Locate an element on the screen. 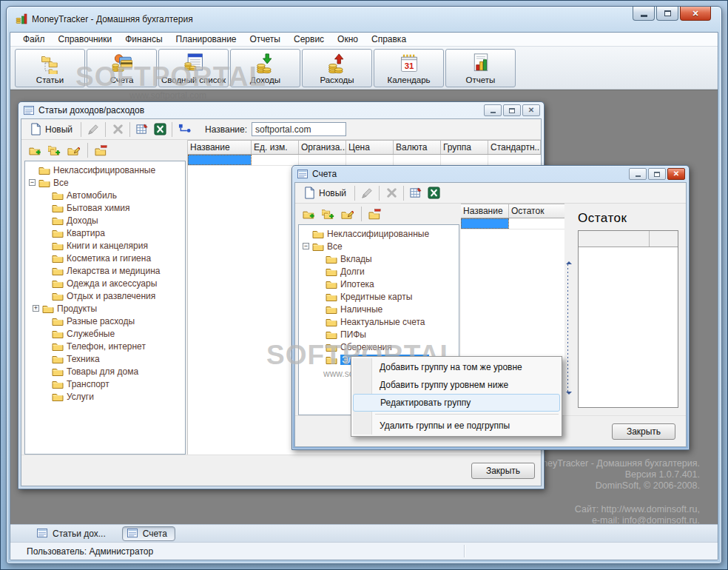 The image size is (728, 570). menu-add-group-same-level: Добавить группу на том же уровне is located at coordinates (456, 367).